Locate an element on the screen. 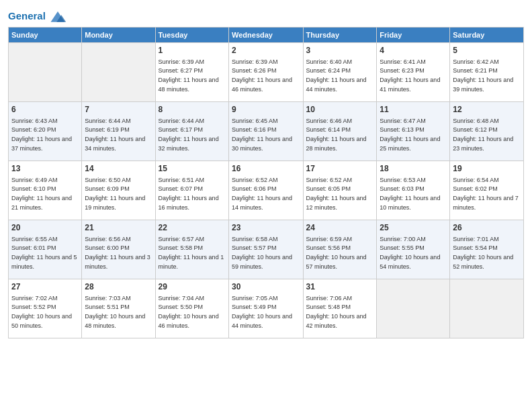 This screenshot has width=532, height=411. calendar-cell: 31Sunrise: 7:06 AM Sunset: 5:48 PM Dayli… is located at coordinates (340, 309).